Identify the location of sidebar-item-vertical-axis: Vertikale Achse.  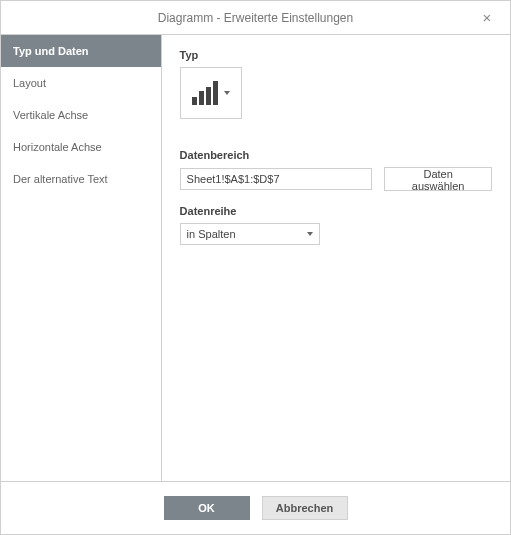
(81, 115).